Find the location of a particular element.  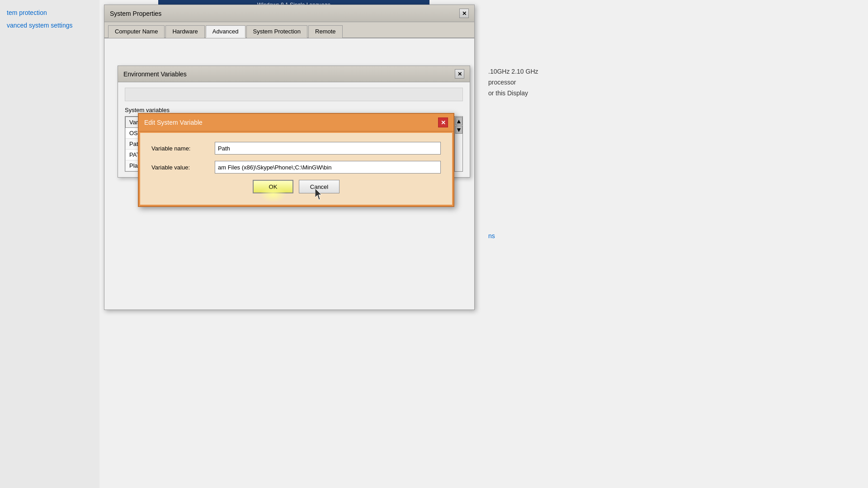

edit-dialog-titlebar: Edit System Variable ✕ is located at coordinates (296, 123).